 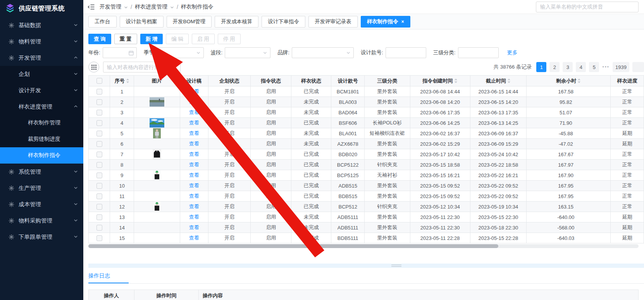 What do you see at coordinates (102, 22) in the screenshot?
I see `tab-1: 工作台` at bounding box center [102, 22].